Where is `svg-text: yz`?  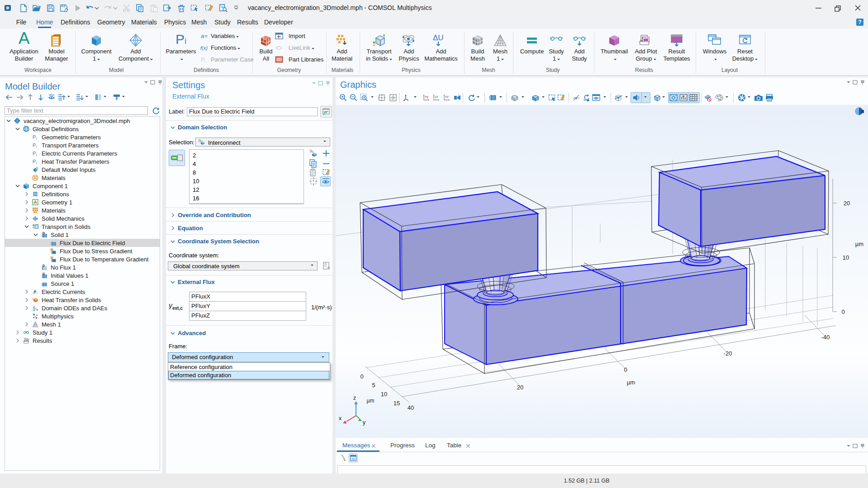
svg-text: yz is located at coordinates (436, 97).